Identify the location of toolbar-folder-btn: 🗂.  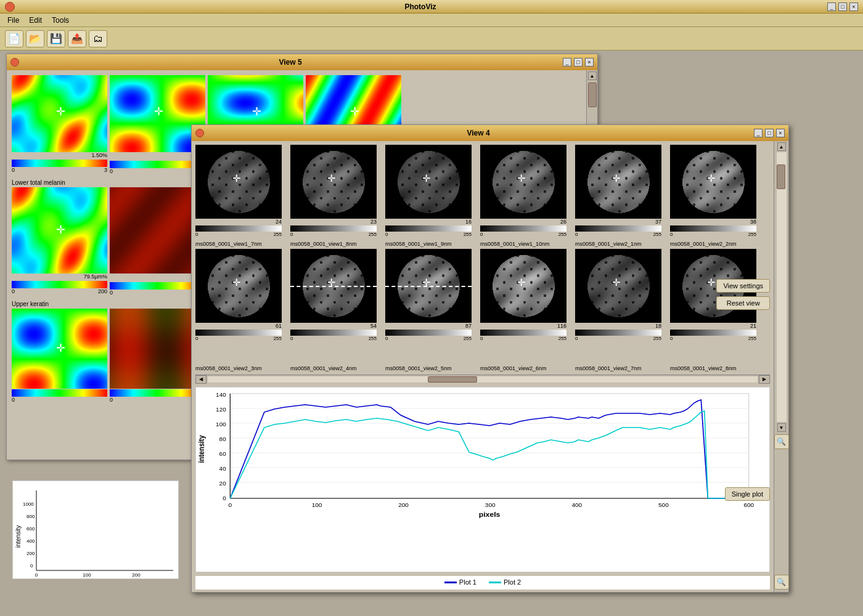
(98, 39).